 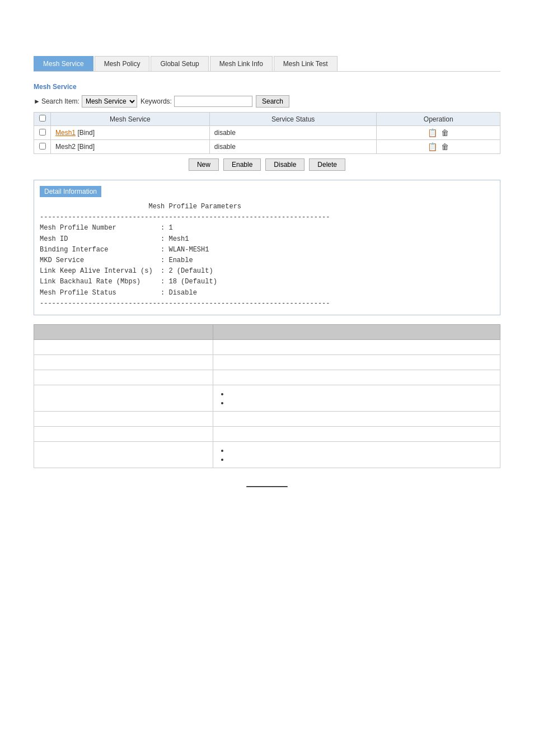 I want to click on select-all-checkbox, so click(x=43, y=118).